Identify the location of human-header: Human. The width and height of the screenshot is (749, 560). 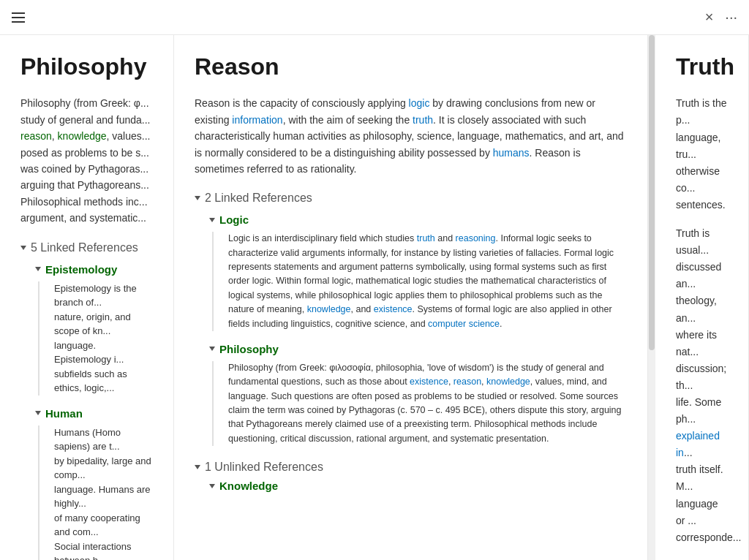
(94, 414).